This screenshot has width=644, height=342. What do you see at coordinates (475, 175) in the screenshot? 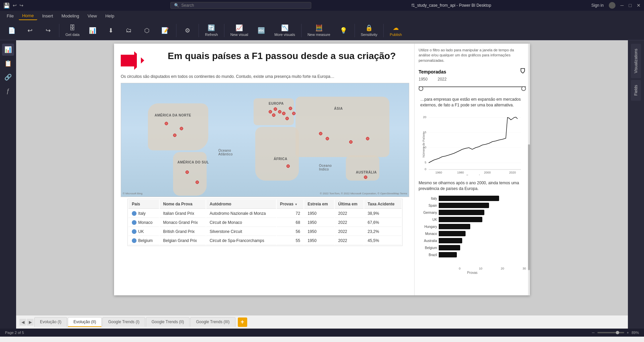
I see `svg-text: Temporadas` at bounding box center [475, 175].